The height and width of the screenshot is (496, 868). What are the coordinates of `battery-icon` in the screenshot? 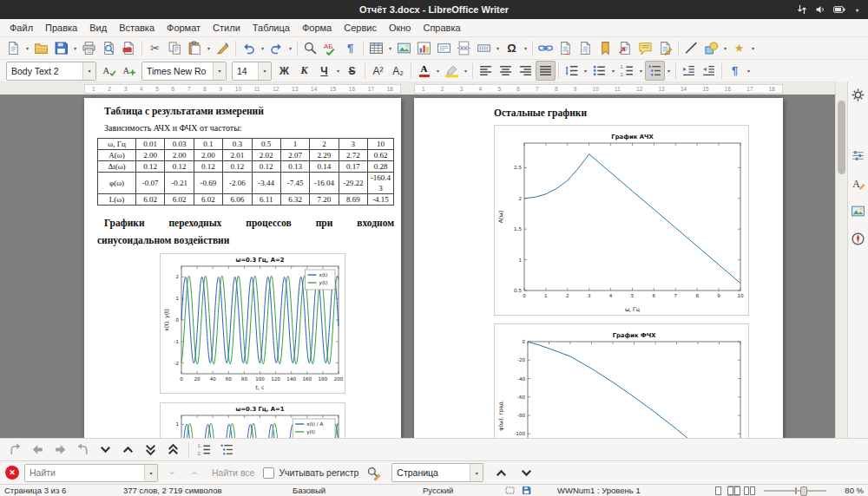 It's located at (839, 10).